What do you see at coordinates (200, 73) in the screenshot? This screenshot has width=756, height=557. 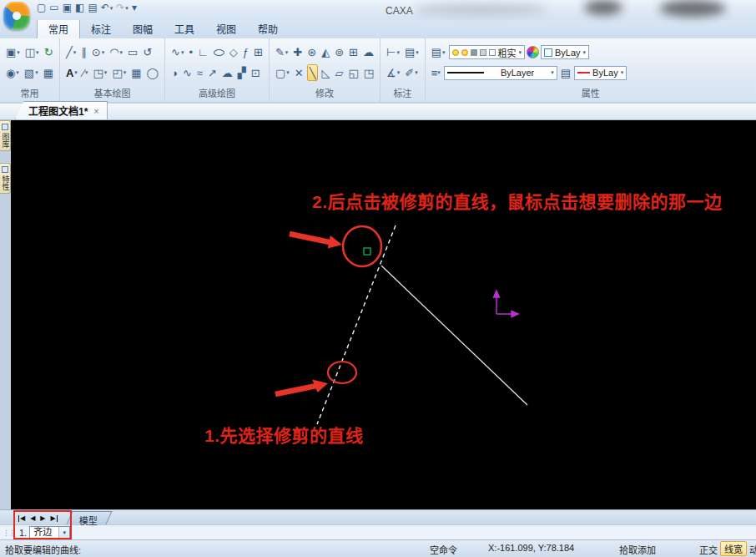 I see `zigzag-line-icon: ≈` at bounding box center [200, 73].